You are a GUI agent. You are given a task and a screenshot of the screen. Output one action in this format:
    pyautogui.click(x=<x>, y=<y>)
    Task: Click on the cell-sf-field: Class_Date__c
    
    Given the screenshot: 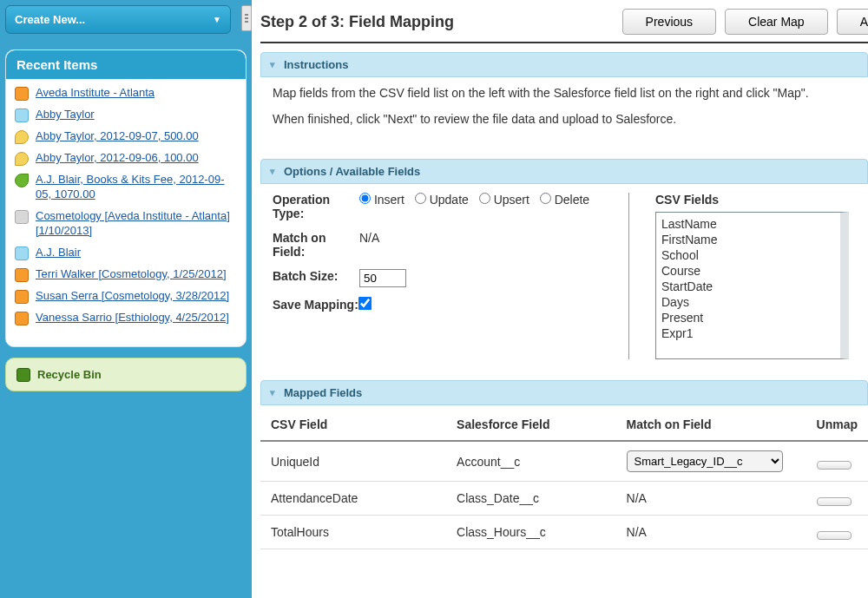 What is the action you would take?
    pyautogui.click(x=531, y=498)
    